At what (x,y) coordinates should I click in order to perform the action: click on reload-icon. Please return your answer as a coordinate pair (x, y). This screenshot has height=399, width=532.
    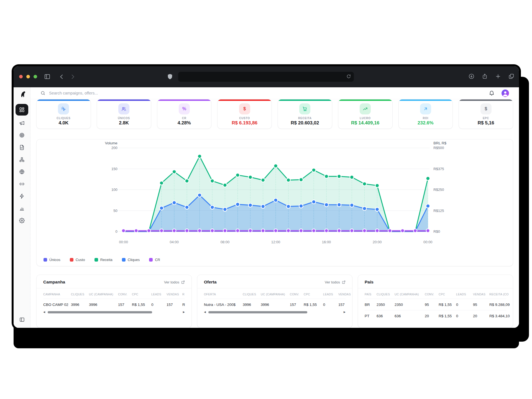
    Looking at the image, I should click on (349, 77).